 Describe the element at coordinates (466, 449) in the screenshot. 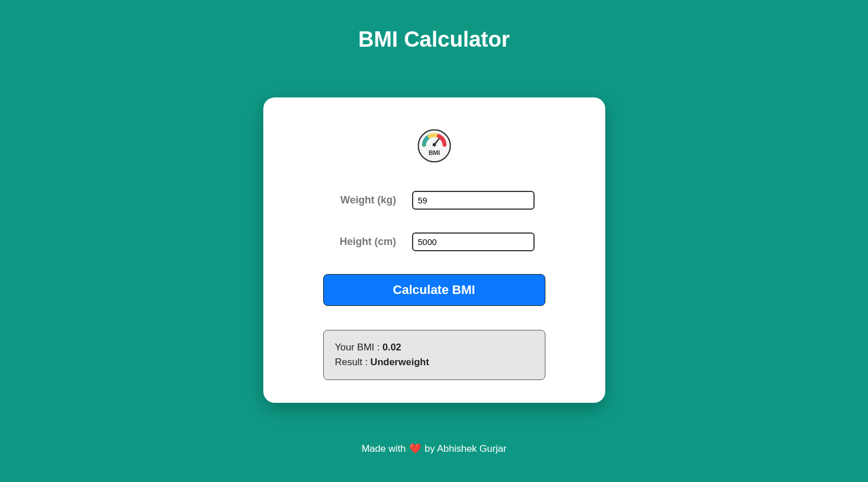

I see `footer-suffix: by Abhishek Gurjar` at that location.